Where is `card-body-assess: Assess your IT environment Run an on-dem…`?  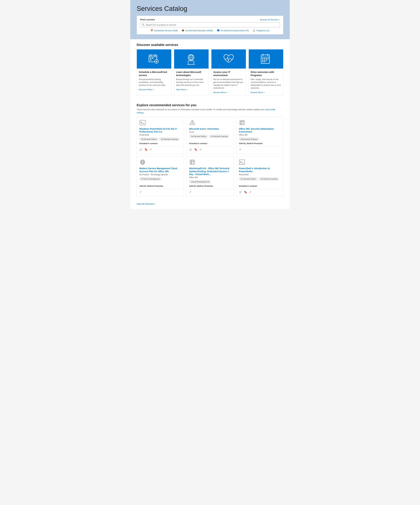 card-body-assess: Assess your IT environment Run an on-dem… is located at coordinates (229, 82).